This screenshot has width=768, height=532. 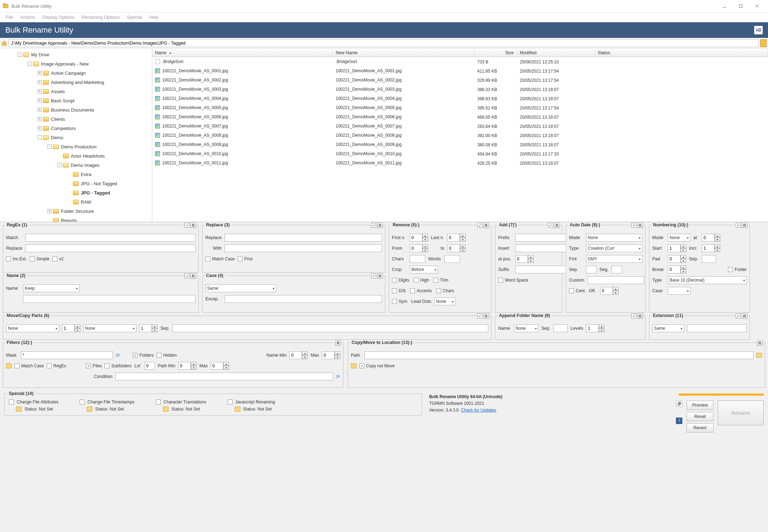 What do you see at coordinates (76, 193) in the screenshot?
I see `tree-item: JPG - Tagged` at bounding box center [76, 193].